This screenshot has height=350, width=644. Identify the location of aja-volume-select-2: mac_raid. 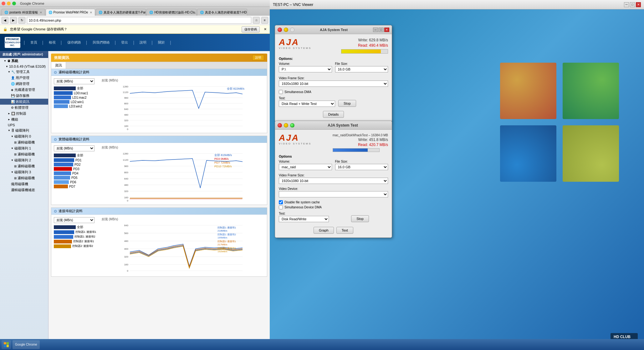
(305, 167).